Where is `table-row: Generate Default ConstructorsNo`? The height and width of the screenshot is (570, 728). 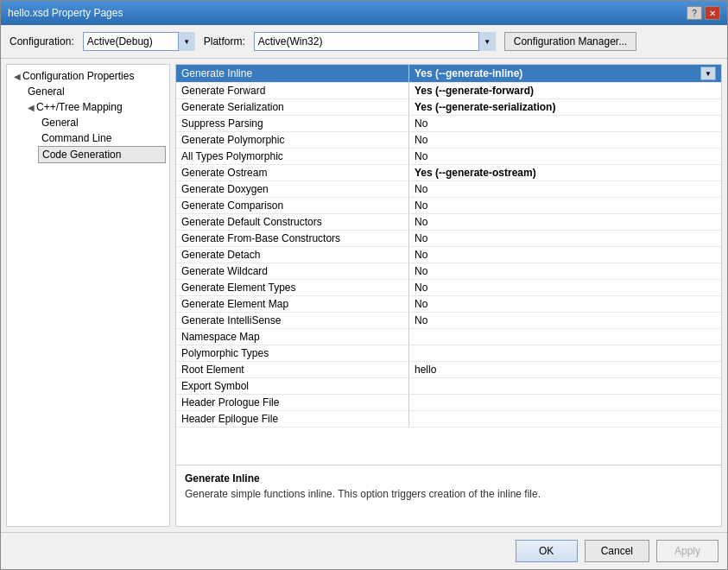
table-row: Generate Default ConstructorsNo is located at coordinates (449, 223).